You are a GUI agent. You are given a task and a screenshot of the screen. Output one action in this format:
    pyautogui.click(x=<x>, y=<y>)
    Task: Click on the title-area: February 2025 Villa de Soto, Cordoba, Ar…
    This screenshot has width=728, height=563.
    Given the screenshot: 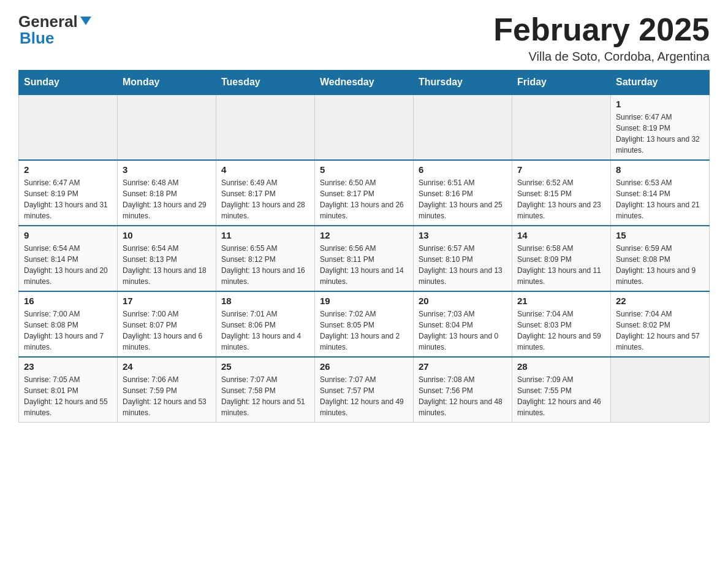 What is the action you would take?
    pyautogui.click(x=602, y=38)
    